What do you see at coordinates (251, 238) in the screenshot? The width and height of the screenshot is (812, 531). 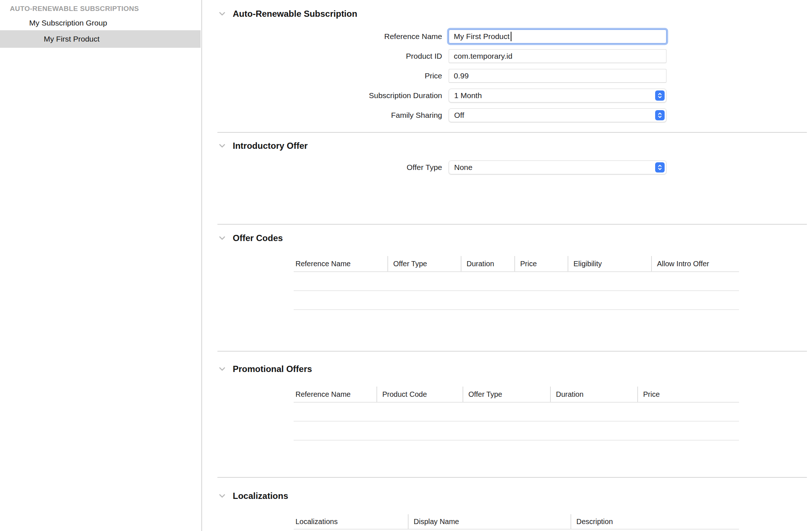 I see `section-header-offer-codes: Offer Codes` at bounding box center [251, 238].